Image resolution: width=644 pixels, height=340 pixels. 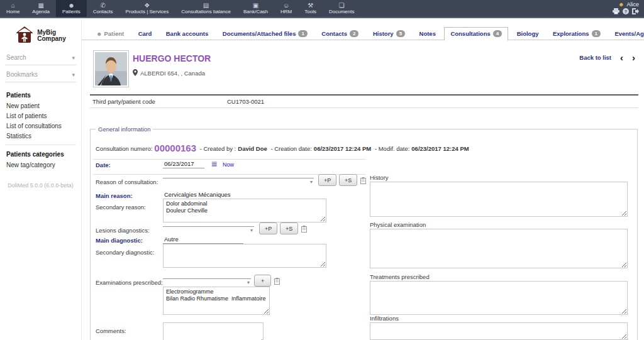 I want to click on history-textarea, so click(x=499, y=199).